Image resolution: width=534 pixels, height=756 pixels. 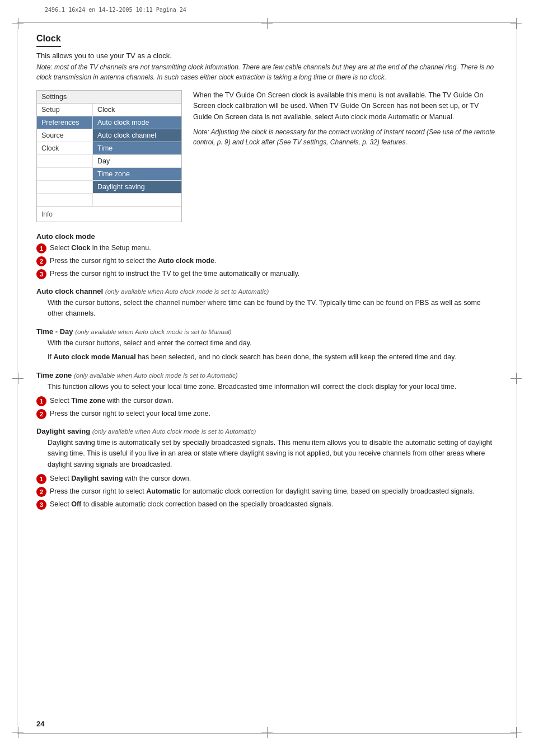 What do you see at coordinates (109, 200) in the screenshot?
I see `table-row-empty` at bounding box center [109, 200].